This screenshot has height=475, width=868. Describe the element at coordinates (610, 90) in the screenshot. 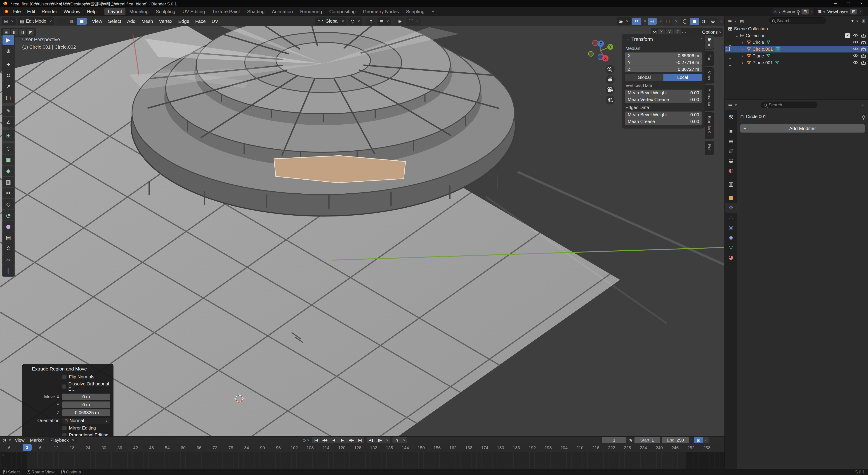

I see `camera-view-icon` at that location.